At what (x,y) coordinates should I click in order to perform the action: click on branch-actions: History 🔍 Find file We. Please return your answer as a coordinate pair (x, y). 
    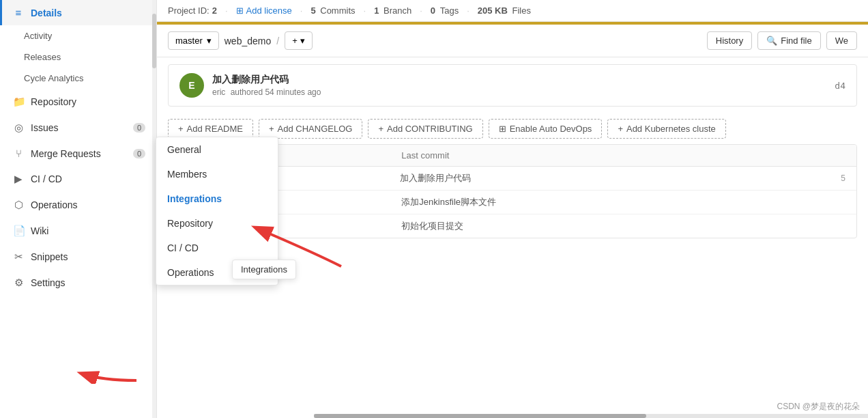
    Looking at the image, I should click on (782, 41).